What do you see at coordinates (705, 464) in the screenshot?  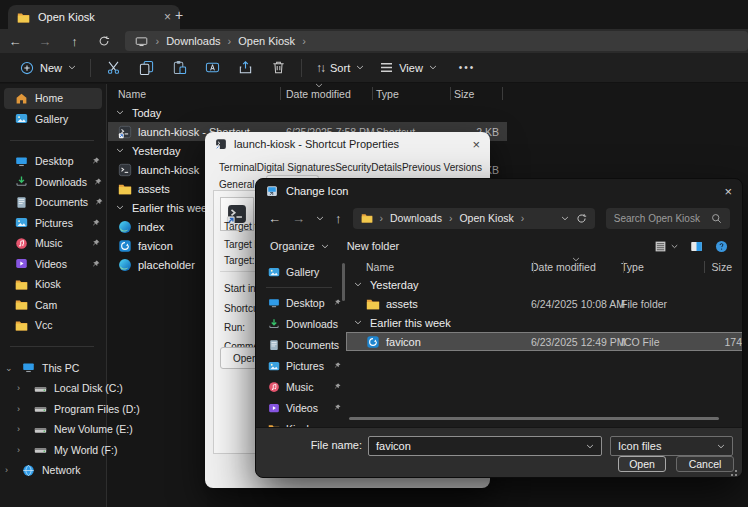 I see `cancel-button: Cancel` at bounding box center [705, 464].